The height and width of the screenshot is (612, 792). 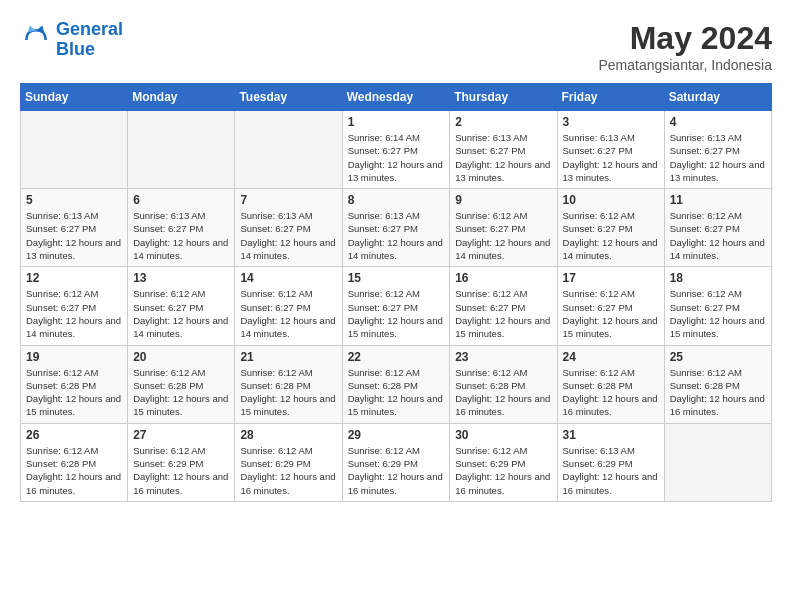 What do you see at coordinates (72, 40) in the screenshot?
I see `logo: General Blue` at bounding box center [72, 40].